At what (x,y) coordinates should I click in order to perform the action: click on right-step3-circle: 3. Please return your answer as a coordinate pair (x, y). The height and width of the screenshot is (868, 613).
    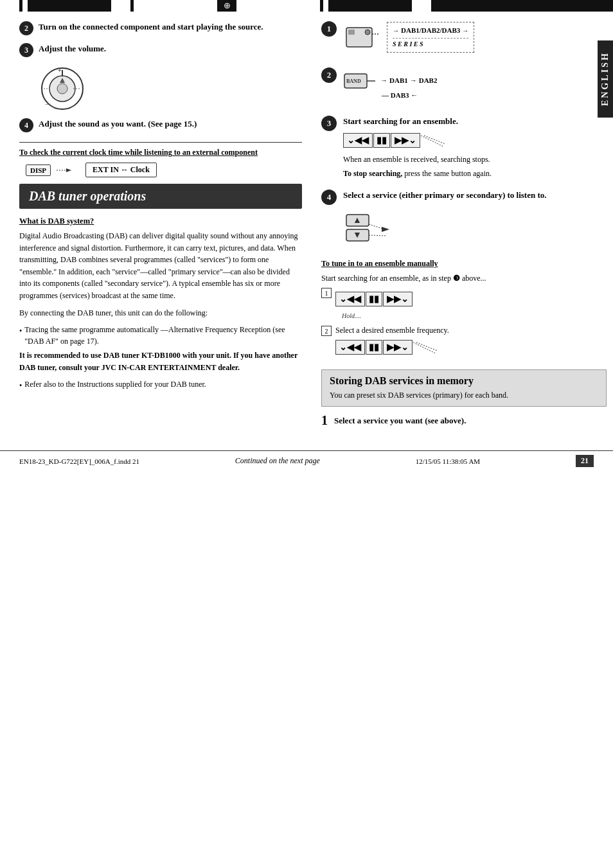
    Looking at the image, I should click on (329, 123).